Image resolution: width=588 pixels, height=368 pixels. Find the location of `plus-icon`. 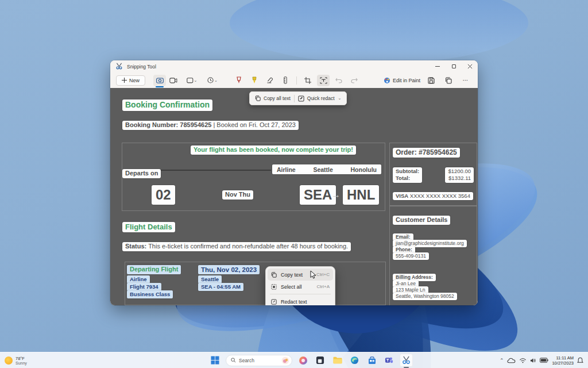

plus-icon is located at coordinates (124, 80).